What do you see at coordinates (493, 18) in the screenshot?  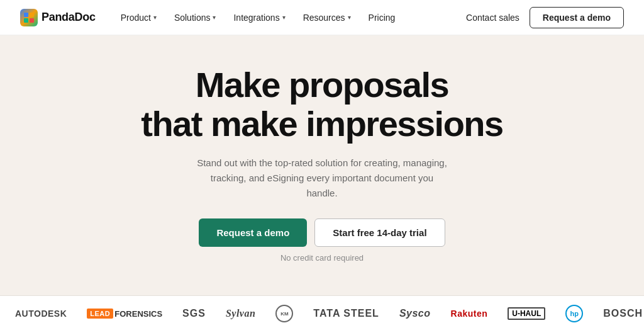 I see `contact-sales-link: Contact sales` at bounding box center [493, 18].